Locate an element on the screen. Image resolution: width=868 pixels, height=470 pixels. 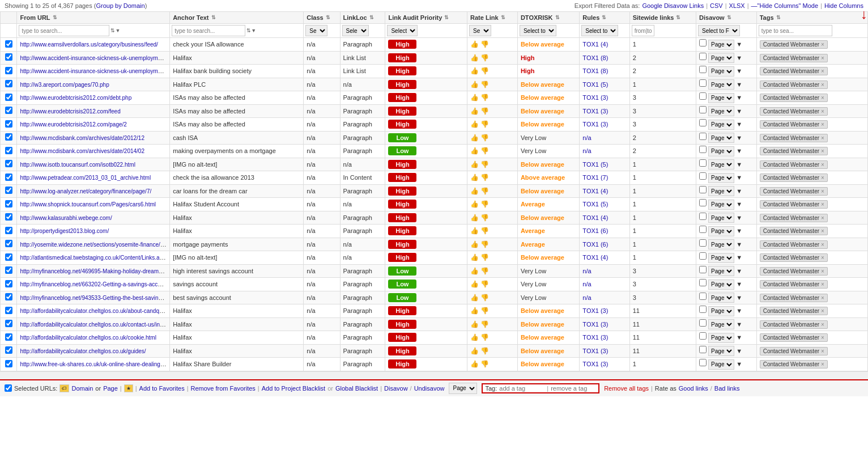
undisavow-link: Undisavow is located at coordinates (429, 388).